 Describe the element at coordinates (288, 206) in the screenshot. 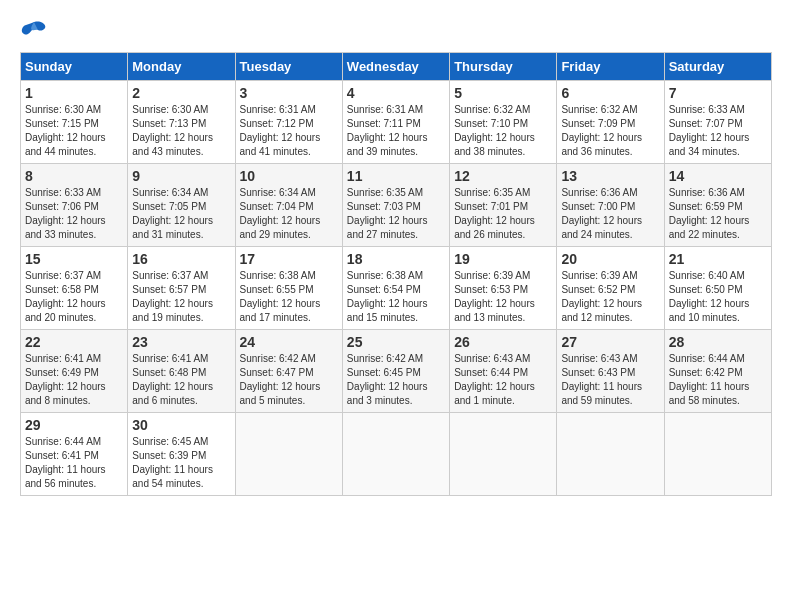

I see `calendar-cell: 10 Sunrise: 6:34 AM Sunset: 7:04 PM Dayl…` at that location.